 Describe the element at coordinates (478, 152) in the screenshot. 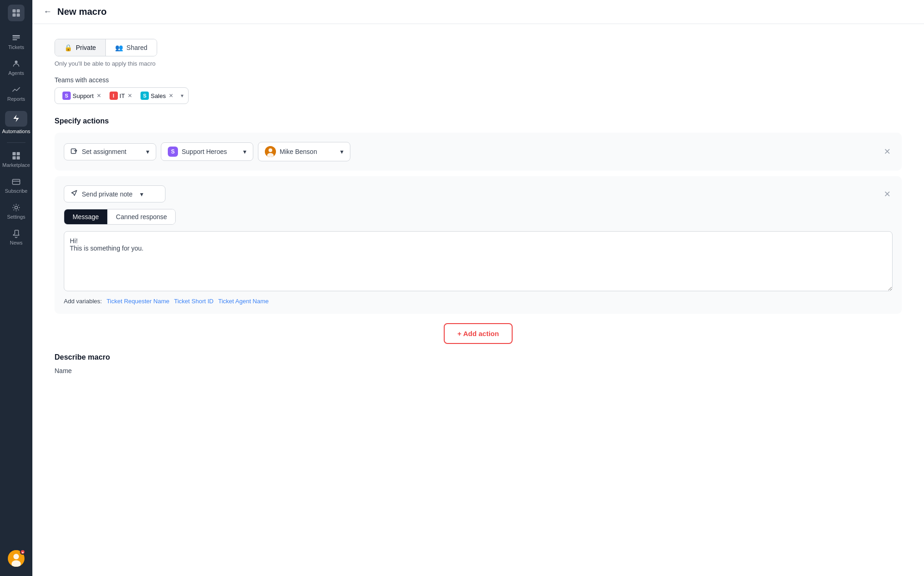

I see `action-row-1: Set assignment ▾ S Support Heroes ▾` at that location.